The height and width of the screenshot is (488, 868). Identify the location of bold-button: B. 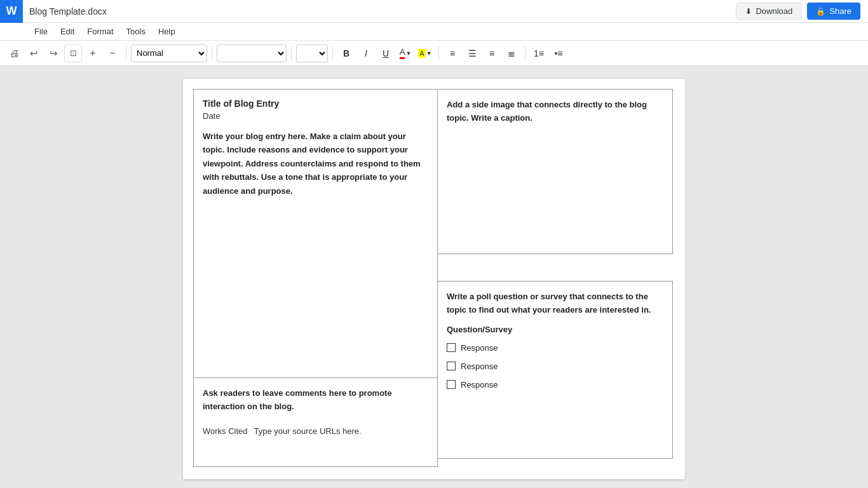
(346, 53).